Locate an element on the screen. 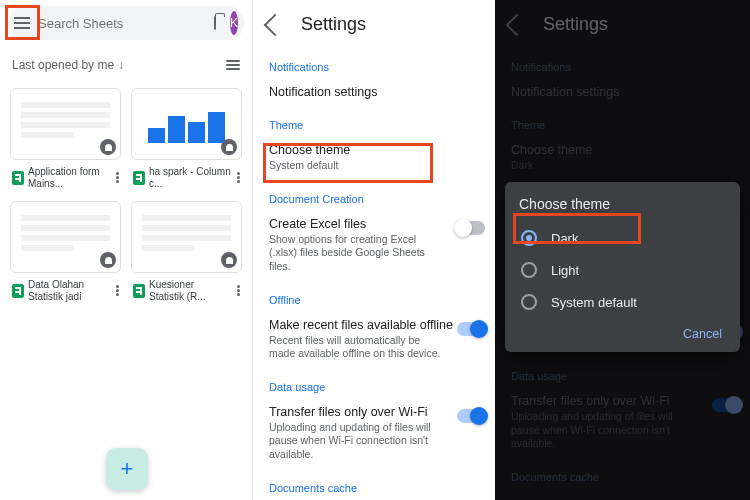 The width and height of the screenshot is (750, 500). section-notifications: Notifications is located at coordinates (374, 66).